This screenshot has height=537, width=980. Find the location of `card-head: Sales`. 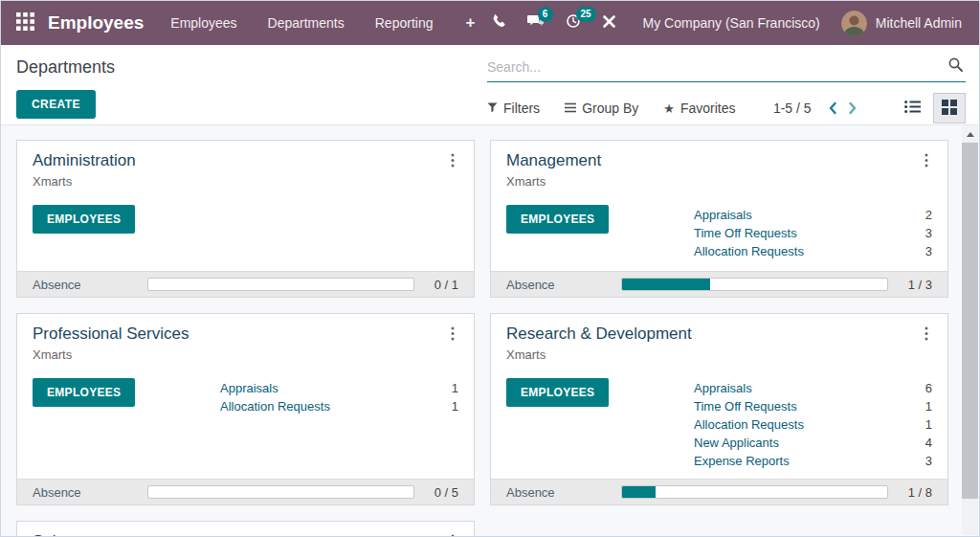

card-head: Sales is located at coordinates (245, 534).